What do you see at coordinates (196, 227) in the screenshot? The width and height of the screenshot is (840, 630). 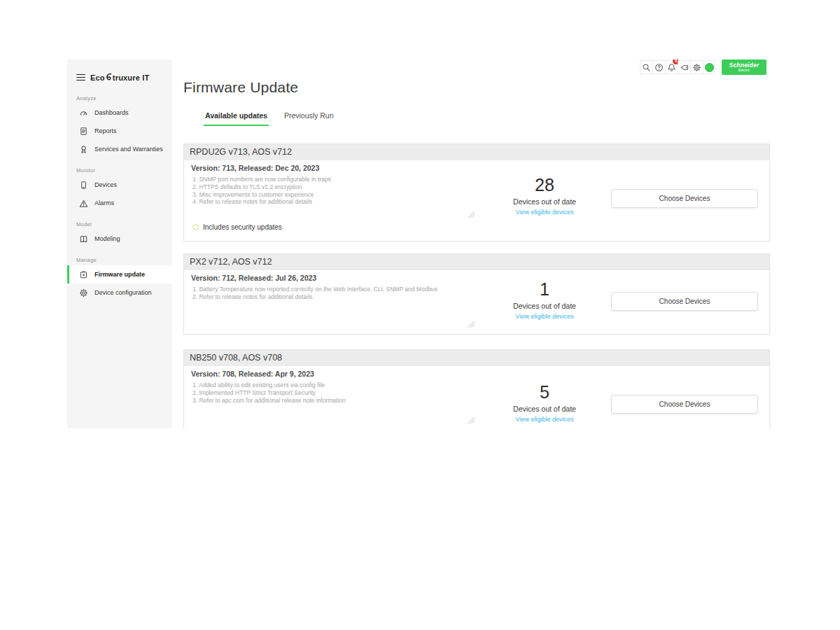 I see `security-indicator-icon` at bounding box center [196, 227].